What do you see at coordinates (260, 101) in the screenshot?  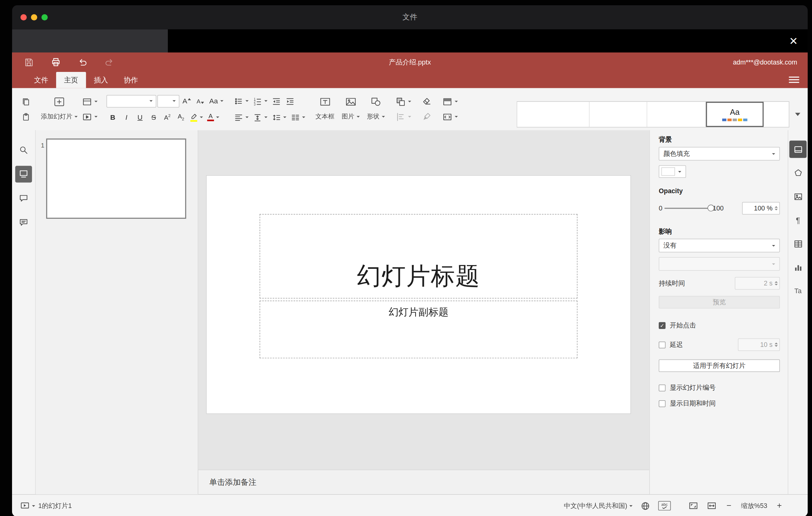 I see `numbering-button: 123` at bounding box center [260, 101].